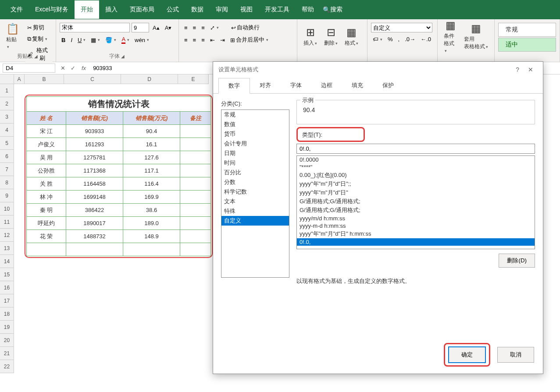 The width and height of the screenshot is (560, 392). What do you see at coordinates (95, 210) in the screenshot?
I see `table-cell: 386422` at bounding box center [95, 210].